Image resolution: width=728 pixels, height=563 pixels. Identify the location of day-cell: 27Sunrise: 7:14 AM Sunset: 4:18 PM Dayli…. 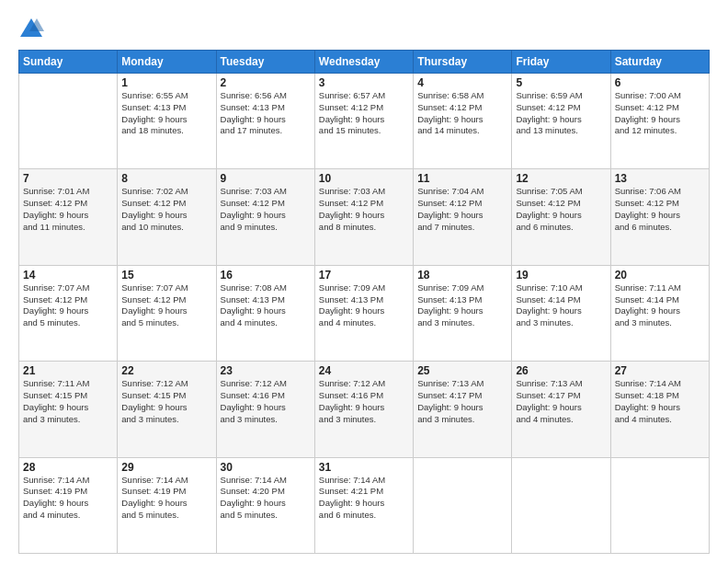
(660, 409).